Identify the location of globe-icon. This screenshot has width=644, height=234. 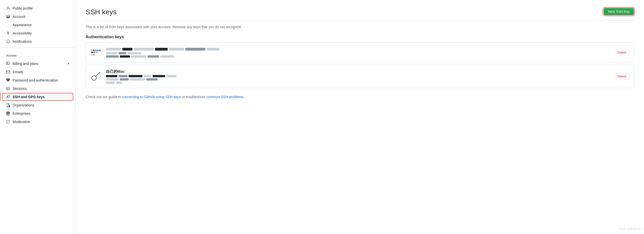
(8, 113).